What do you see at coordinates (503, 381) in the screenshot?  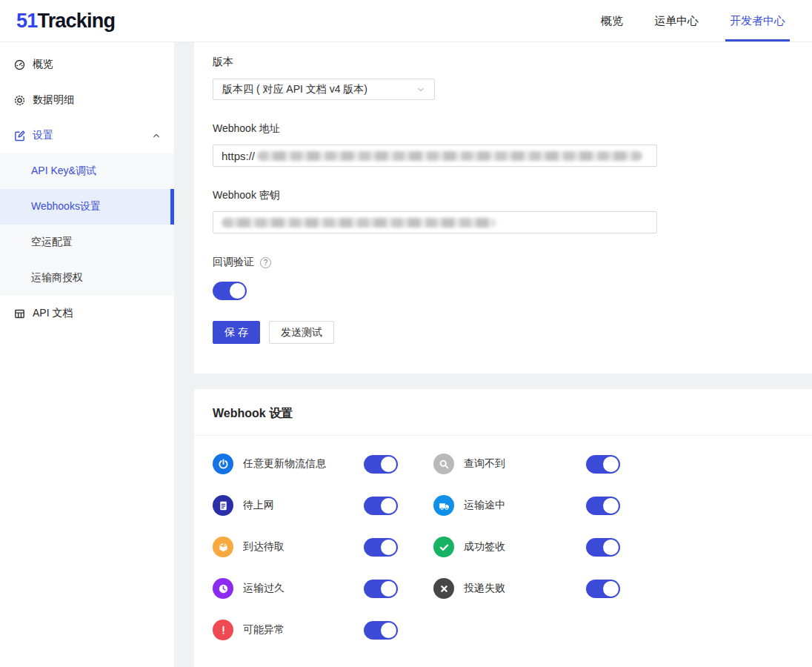 I see `card-gap` at bounding box center [503, 381].